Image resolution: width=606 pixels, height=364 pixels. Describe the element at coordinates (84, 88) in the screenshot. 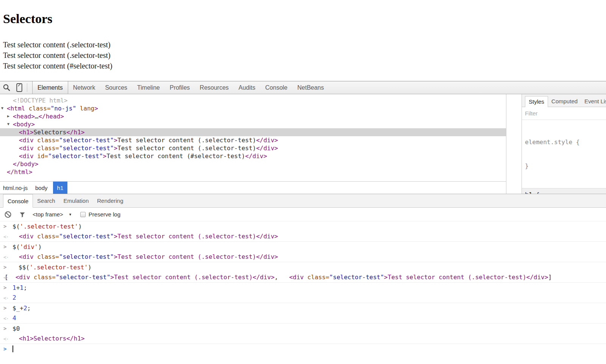

I see `devtools-tab-network: Network` at that location.